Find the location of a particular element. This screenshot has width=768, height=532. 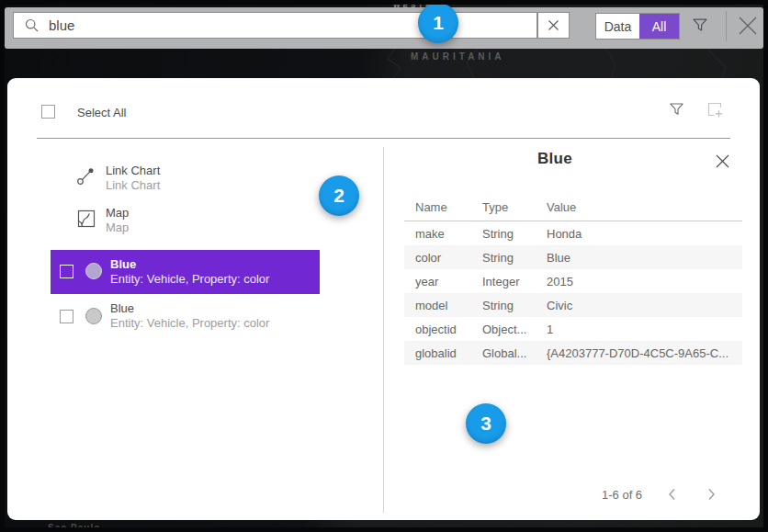

table-row: objectid Object... 1 is located at coordinates (573, 329).